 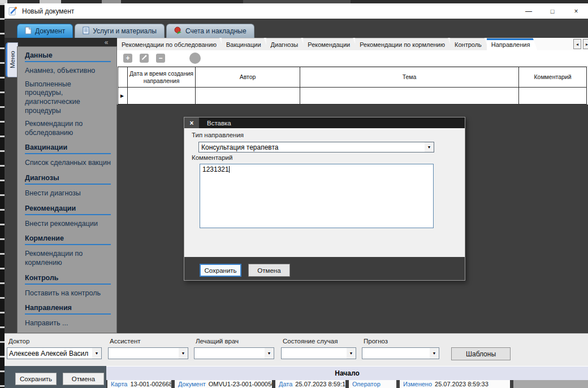 What do you see at coordinates (347, 384) in the screenshot?
I see `status-bar: Карта 13-001-002668 Документ OMVU1-23-00…` at bounding box center [347, 384].